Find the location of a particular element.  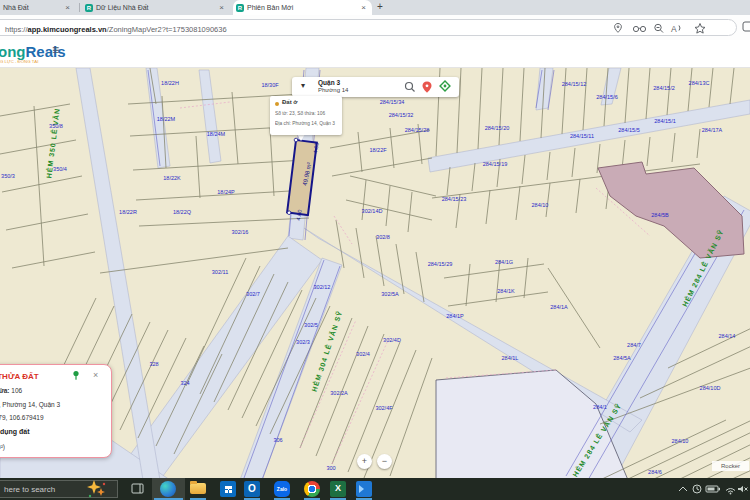

address-bar-icons: A is located at coordinates (664, 28).